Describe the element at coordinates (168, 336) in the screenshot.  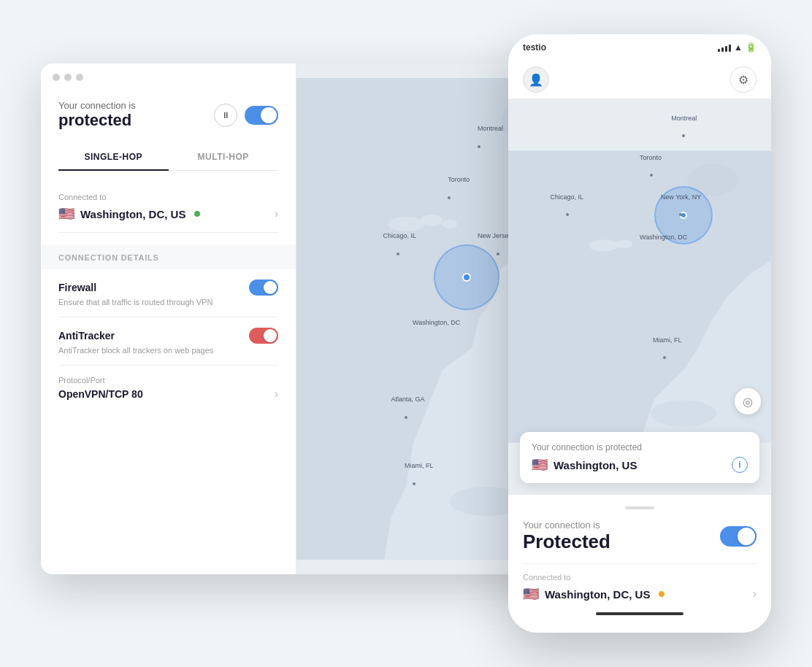
I see `antitracker-header: AntiTracker` at that location.